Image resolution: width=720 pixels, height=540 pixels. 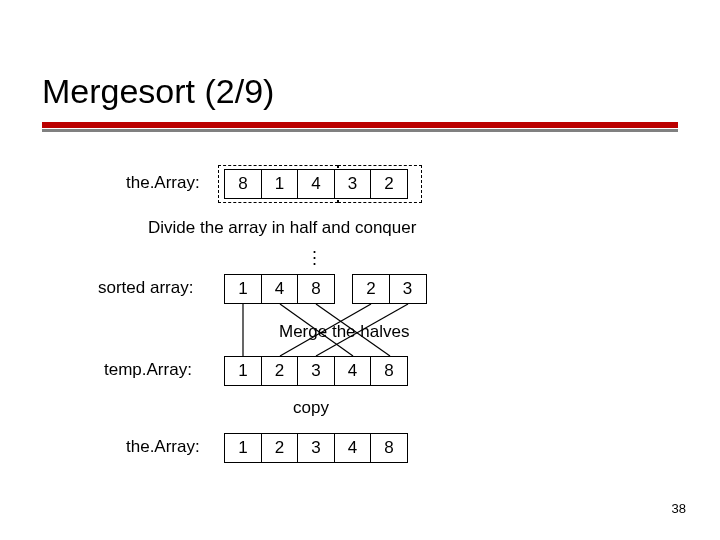 What do you see at coordinates (316, 448) in the screenshot?
I see `array-final: 1 2 3 4 8` at bounding box center [316, 448].